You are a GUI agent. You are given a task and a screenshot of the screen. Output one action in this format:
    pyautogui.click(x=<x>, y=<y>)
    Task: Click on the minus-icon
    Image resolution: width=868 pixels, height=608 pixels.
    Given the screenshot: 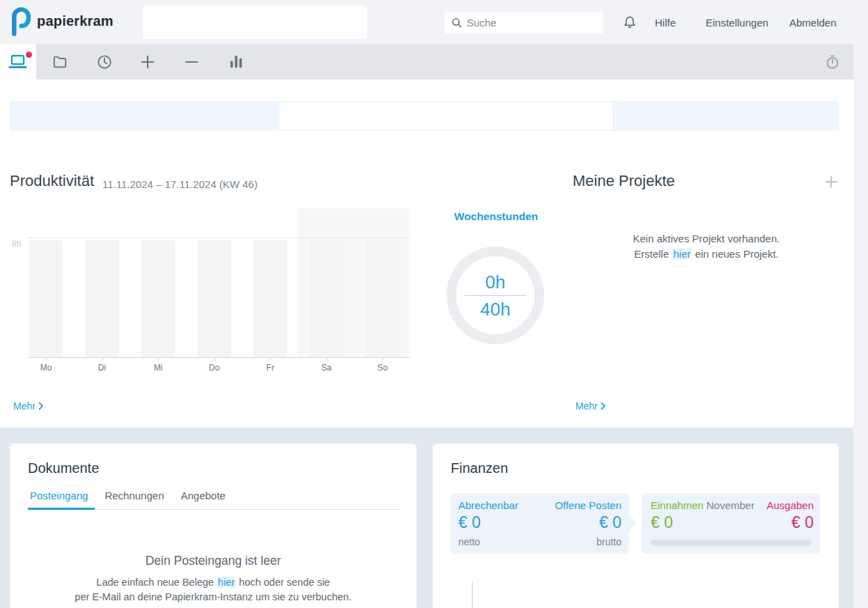 What is the action you would take?
    pyautogui.click(x=192, y=62)
    